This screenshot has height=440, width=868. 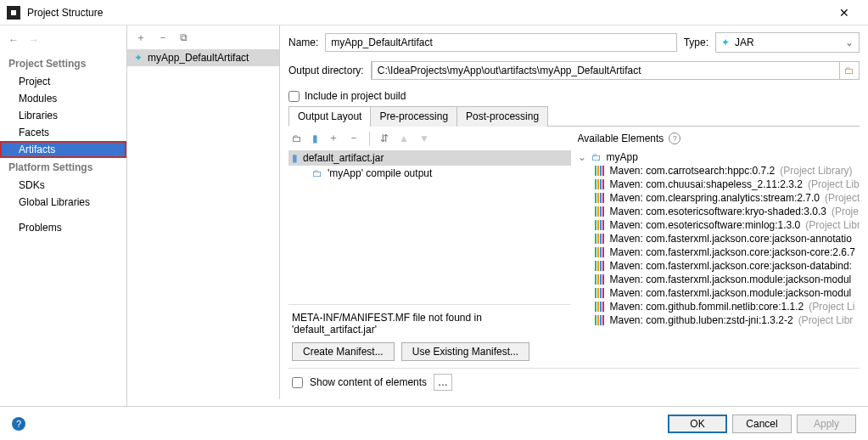 I want to click on remove-item-icon: －, so click(x=354, y=138).